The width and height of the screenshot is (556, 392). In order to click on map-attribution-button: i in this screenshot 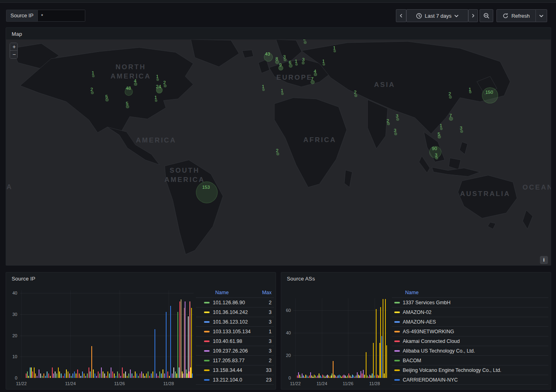, I will do `click(544, 260)`.